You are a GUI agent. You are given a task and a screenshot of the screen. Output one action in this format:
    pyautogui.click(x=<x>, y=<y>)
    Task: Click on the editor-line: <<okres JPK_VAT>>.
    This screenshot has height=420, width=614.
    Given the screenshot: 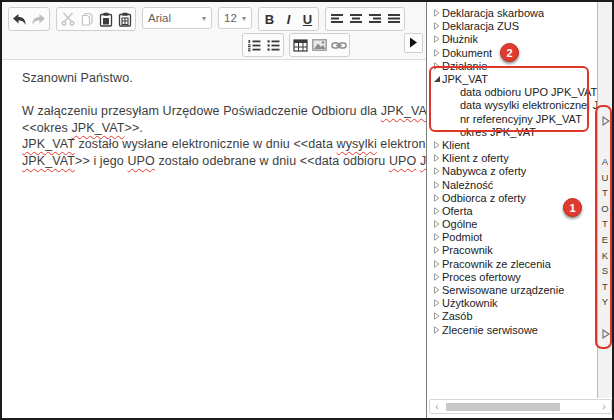 What is the action you would take?
    pyautogui.click(x=220, y=128)
    